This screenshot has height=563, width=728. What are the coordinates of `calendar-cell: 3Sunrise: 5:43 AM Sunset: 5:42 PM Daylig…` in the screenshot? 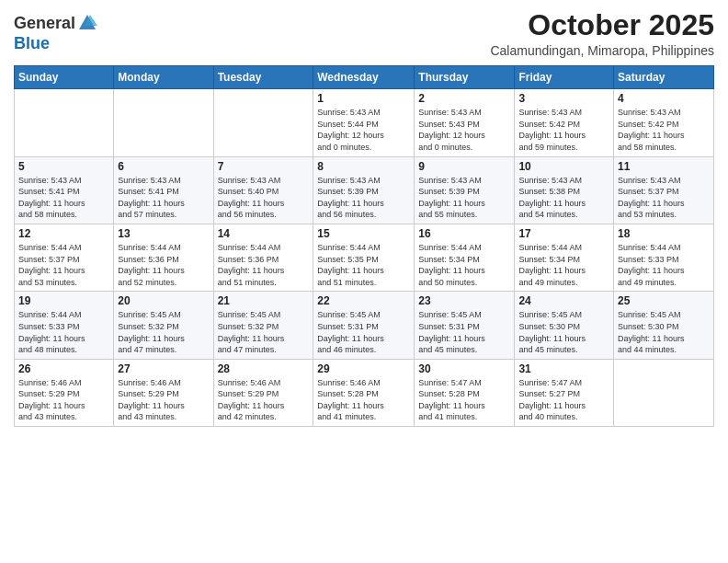 It's located at (564, 123).